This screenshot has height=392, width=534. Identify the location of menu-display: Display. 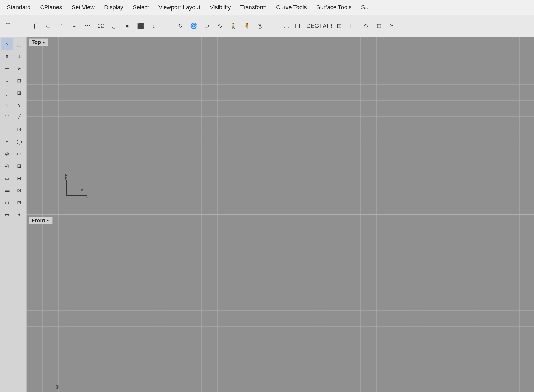
(114, 7).